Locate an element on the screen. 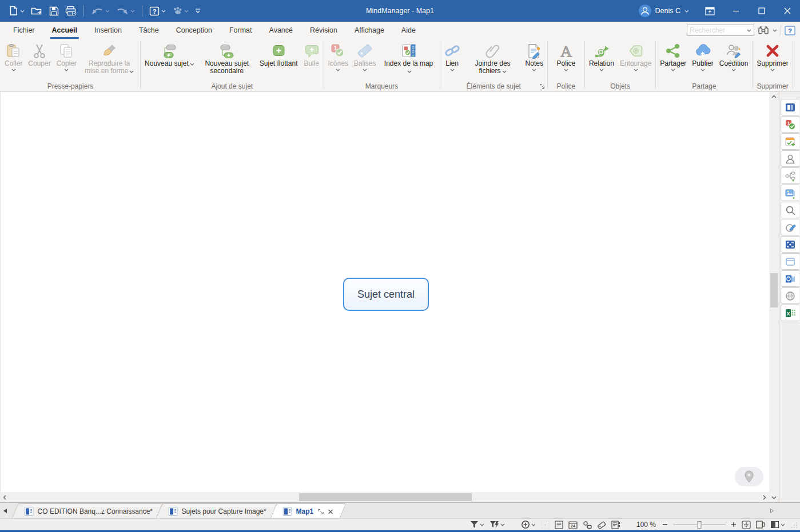 The image size is (800, 532). library-panel-button is located at coordinates (790, 193).